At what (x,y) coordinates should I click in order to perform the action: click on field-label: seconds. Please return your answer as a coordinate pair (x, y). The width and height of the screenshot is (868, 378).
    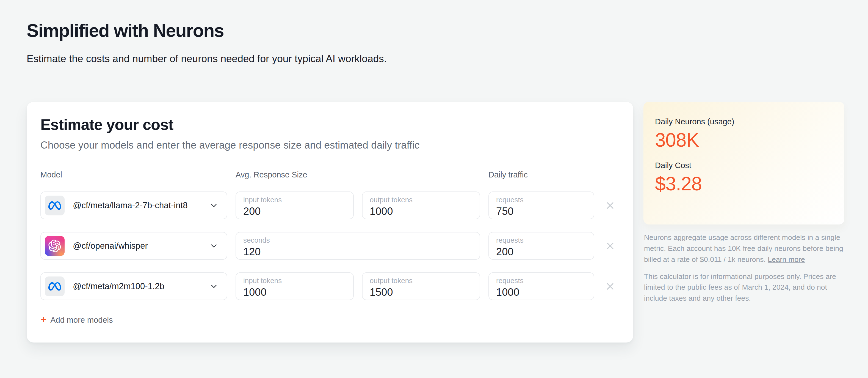
    Looking at the image, I should click on (358, 240).